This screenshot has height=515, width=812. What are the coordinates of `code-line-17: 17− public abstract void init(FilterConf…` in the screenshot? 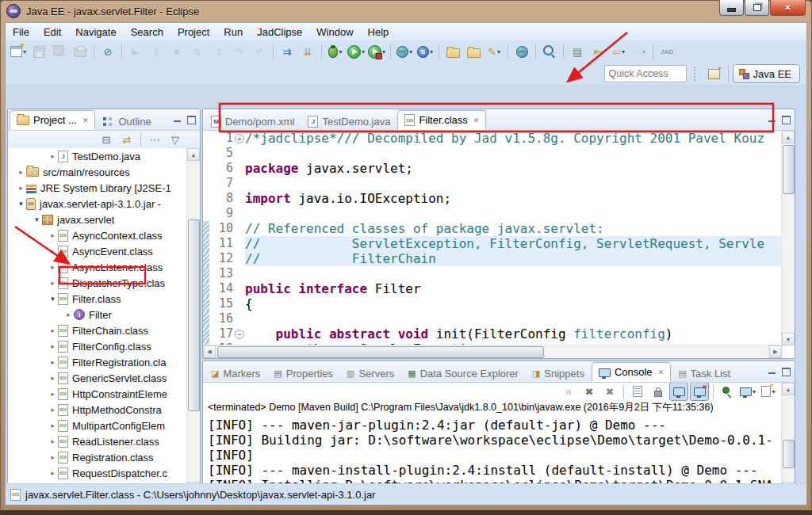 It's located at (492, 334).